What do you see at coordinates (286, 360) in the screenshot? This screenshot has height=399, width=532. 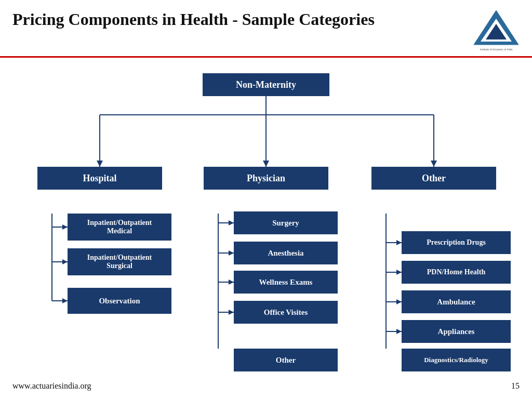 I see `box-physician-other: Other` at bounding box center [286, 360].